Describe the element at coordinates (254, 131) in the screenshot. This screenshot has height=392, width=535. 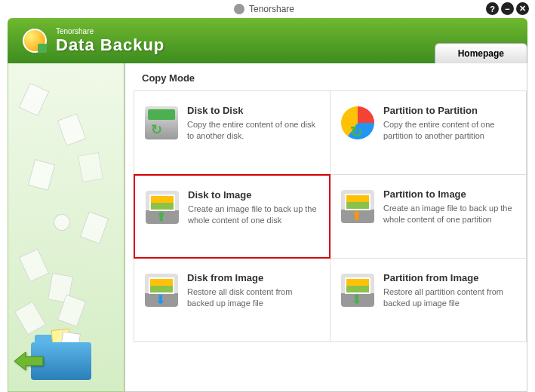
I see `card-desc: Copy the entire content of one disk to a…` at that location.